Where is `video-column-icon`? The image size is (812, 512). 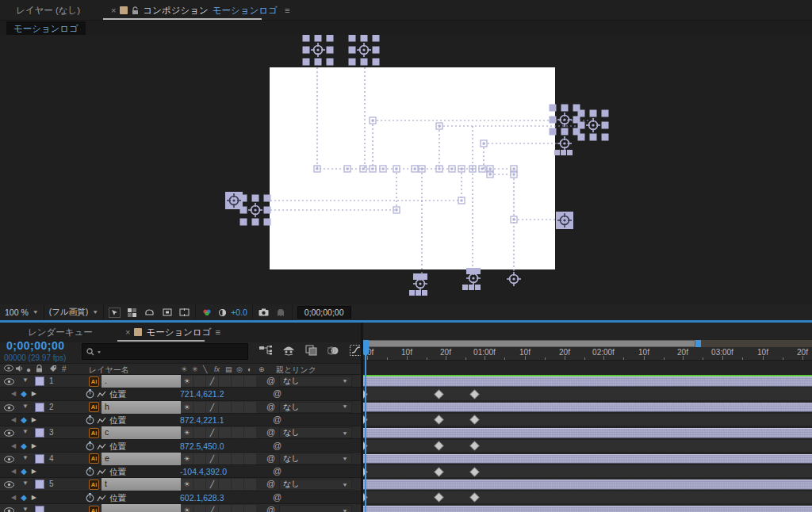
video-column-icon is located at coordinates (9, 368).